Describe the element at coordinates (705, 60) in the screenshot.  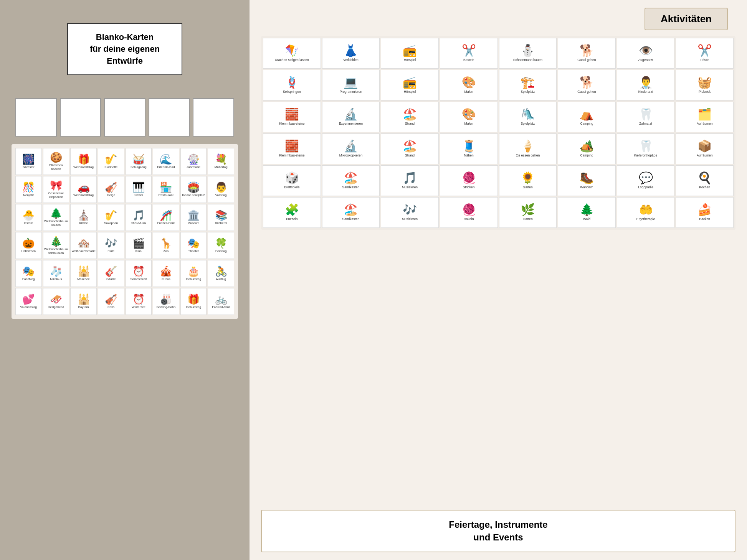
I see `activity-label: Frisör` at that location.